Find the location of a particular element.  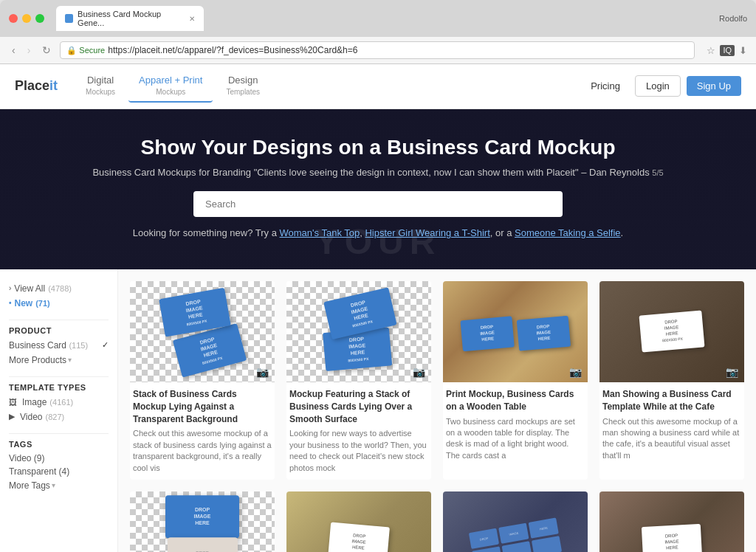

browser-tab: Business Card Mockup Gene... ✕ is located at coordinates (130, 18).